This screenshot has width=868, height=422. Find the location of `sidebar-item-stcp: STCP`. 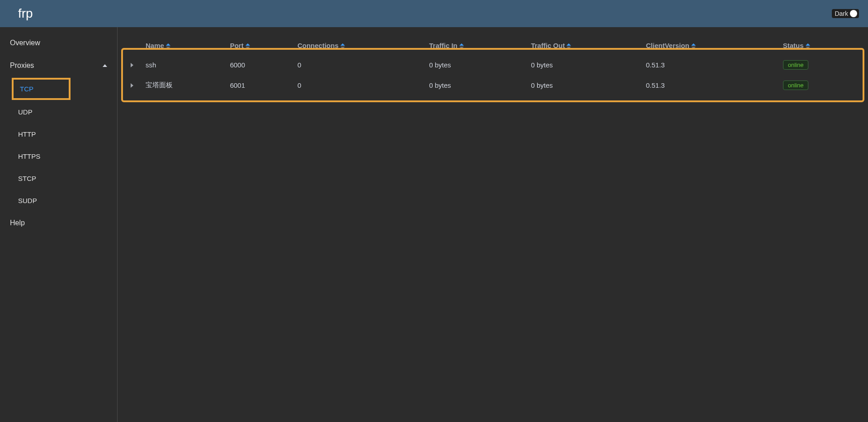

sidebar-item-stcp: STCP is located at coordinates (59, 178).